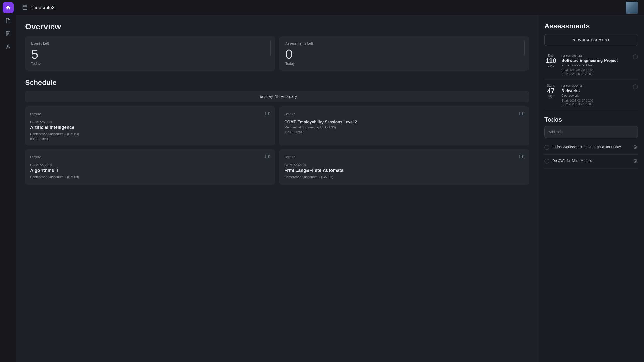  Describe the element at coordinates (591, 40) in the screenshot. I see `new-assessment-button: NEW ASSESSMENT` at that location.